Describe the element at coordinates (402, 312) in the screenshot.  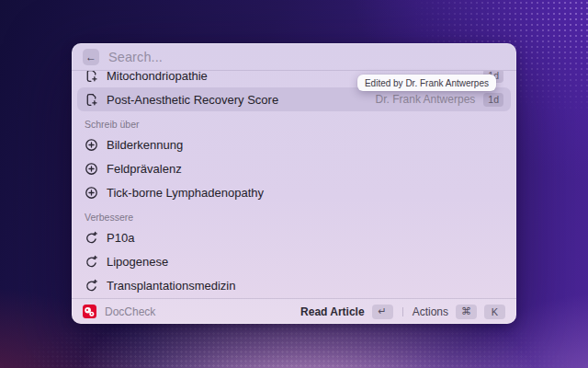
I see `footer-separator` at that location.